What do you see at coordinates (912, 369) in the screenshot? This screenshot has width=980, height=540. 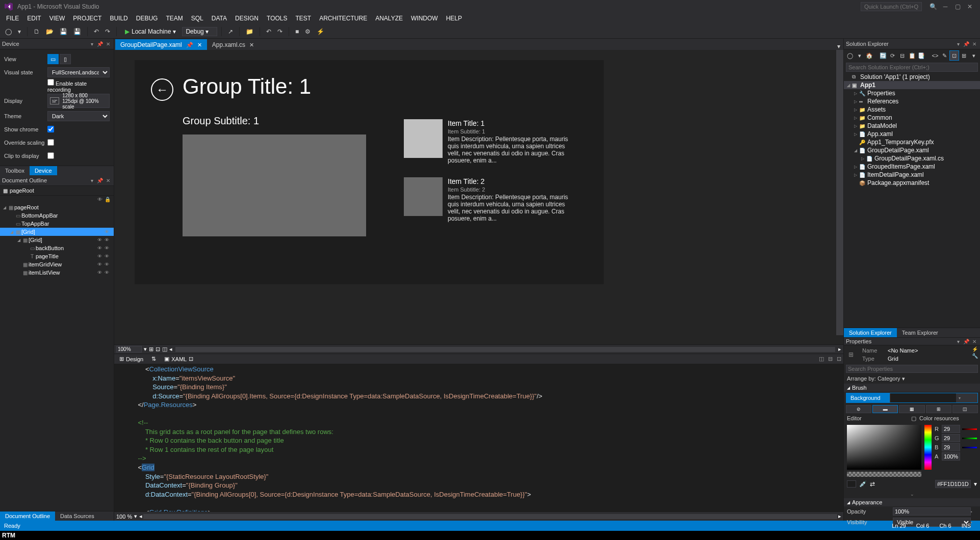 I see `properties-search-input` at bounding box center [912, 369].